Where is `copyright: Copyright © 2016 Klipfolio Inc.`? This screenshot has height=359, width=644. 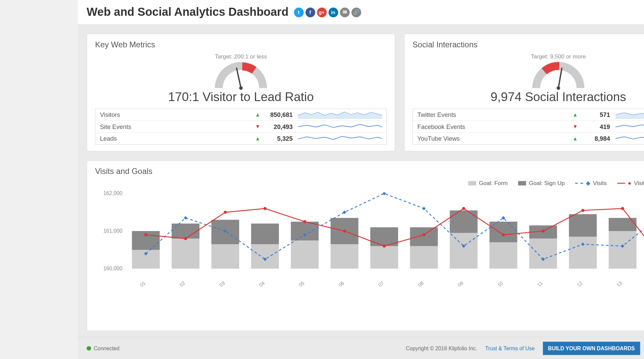 copyright: Copyright © 2016 Klipfolio Inc. is located at coordinates (441, 348).